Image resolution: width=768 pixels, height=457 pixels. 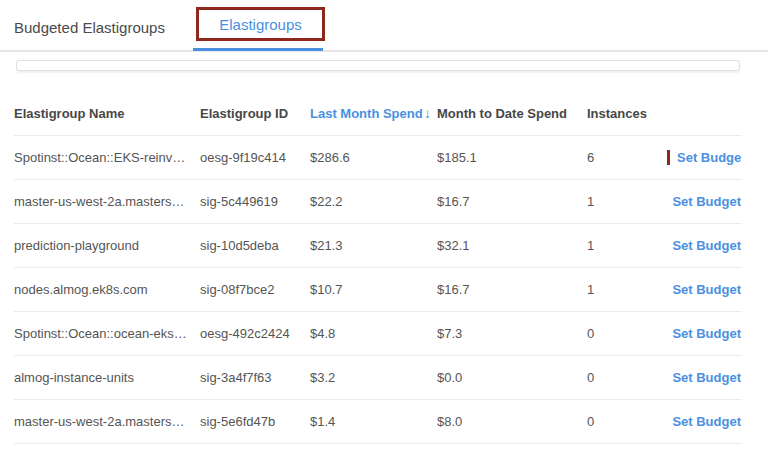 What do you see at coordinates (374, 246) in the screenshot?
I see `last-month-spend-cell: $21.3` at bounding box center [374, 246].